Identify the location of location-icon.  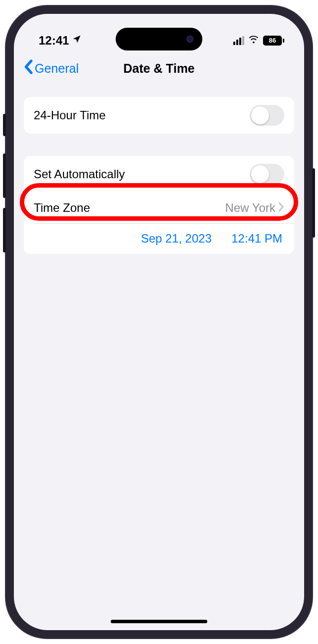
(77, 41).